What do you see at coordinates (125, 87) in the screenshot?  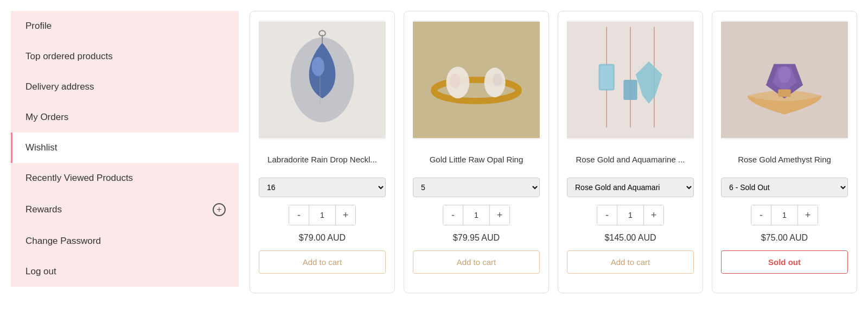 I see `sidebar-item-delivery-address: Delivery address` at bounding box center [125, 87].